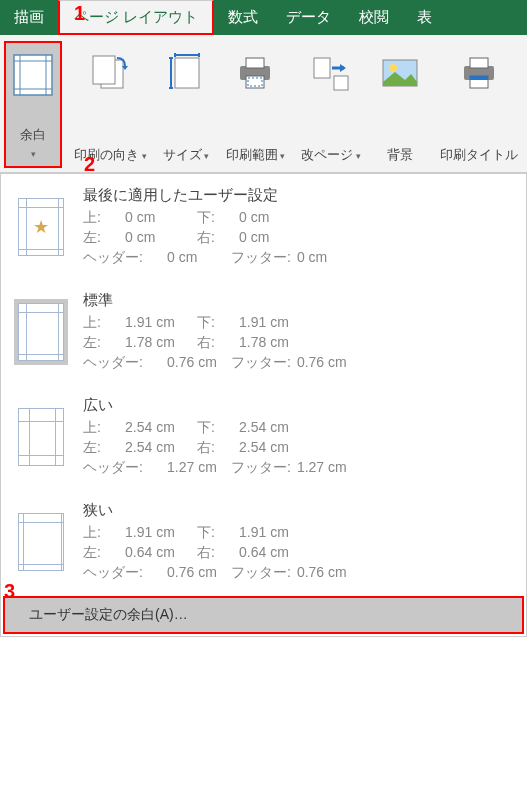  I want to click on picture-icon, so click(400, 73).